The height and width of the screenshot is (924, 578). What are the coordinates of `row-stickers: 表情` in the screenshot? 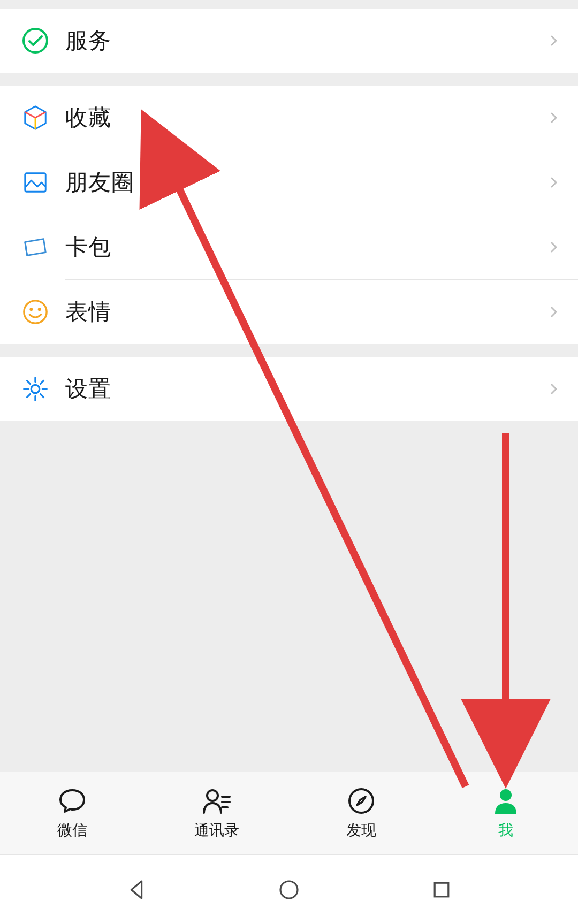 It's located at (289, 312).